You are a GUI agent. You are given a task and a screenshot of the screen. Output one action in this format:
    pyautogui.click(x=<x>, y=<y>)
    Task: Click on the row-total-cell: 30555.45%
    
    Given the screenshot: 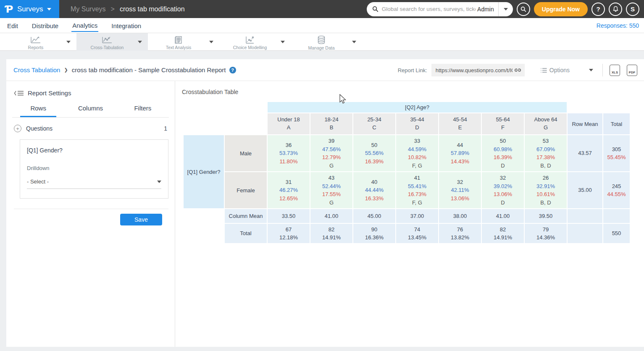 What is the action you would take?
    pyautogui.click(x=617, y=153)
    